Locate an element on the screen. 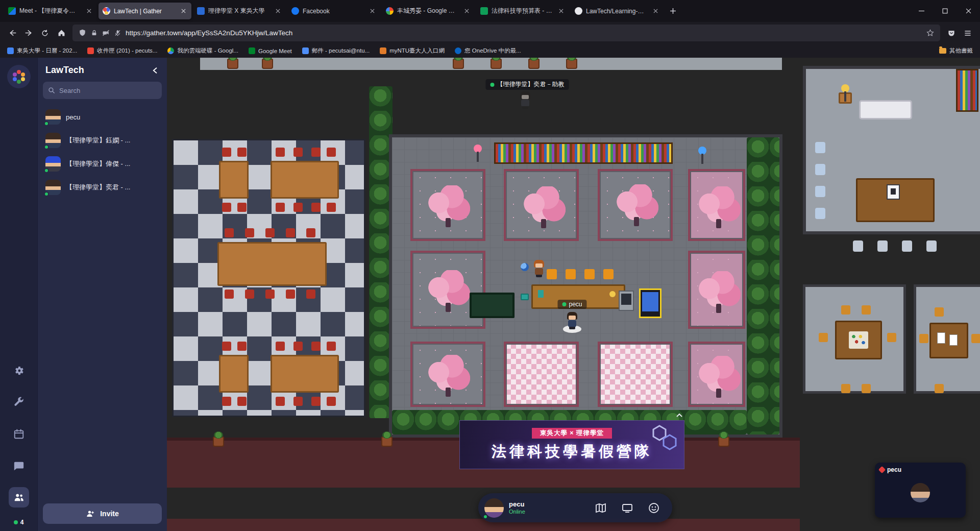 The height and width of the screenshot is (531, 980). bookmark-item: 收件匣 (201) - pecuts... is located at coordinates (122, 51).